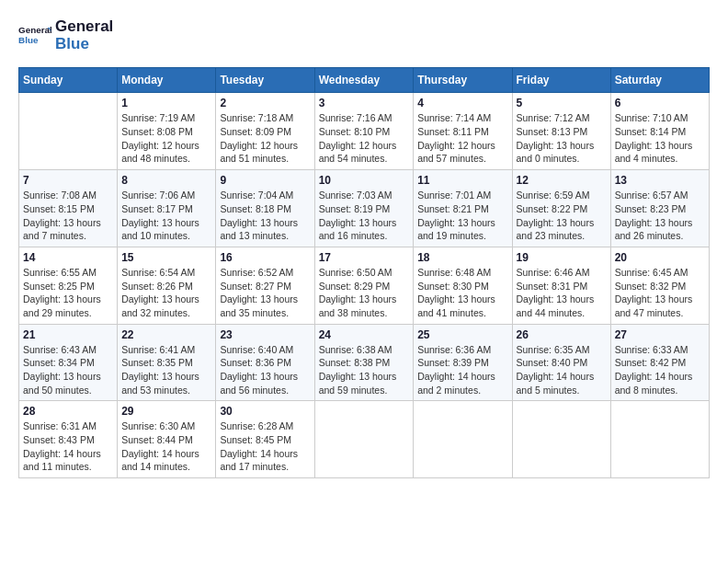 The width and height of the screenshot is (728, 563). Describe the element at coordinates (660, 138) in the screenshot. I see `day-info: Sunrise: 7:10 AM Sunset: 8:14 PM Dayligh…` at that location.